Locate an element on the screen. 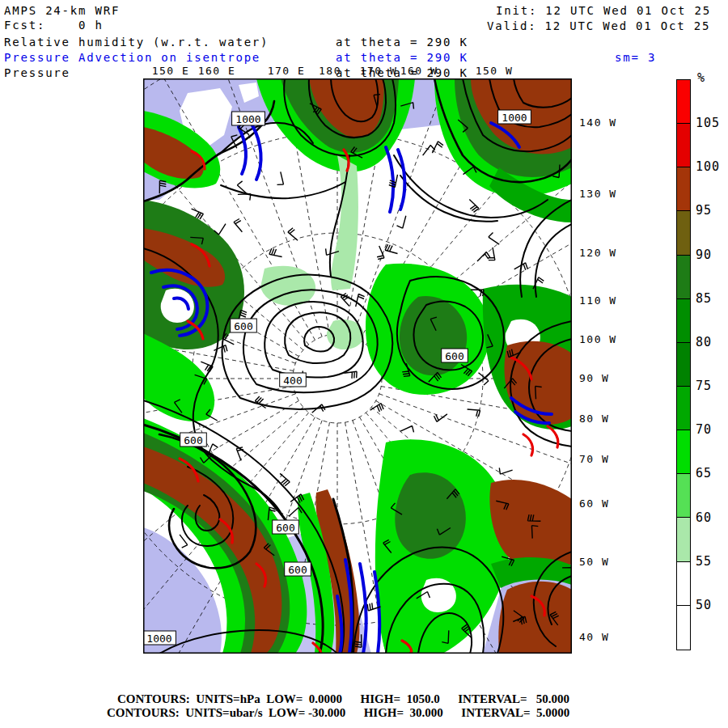 This screenshot has height=728, width=728. meridian-label-right: 60 W is located at coordinates (594, 503).